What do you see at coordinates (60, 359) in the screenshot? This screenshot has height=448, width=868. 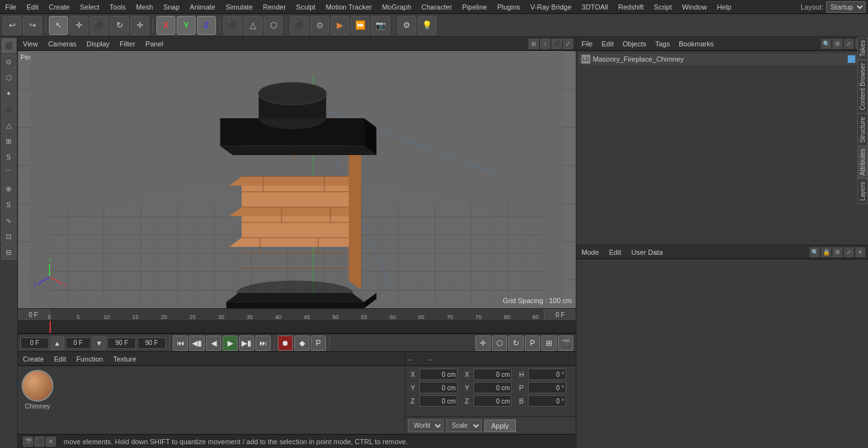 I see `mat-menu-edit: Edit` at bounding box center [60, 359].